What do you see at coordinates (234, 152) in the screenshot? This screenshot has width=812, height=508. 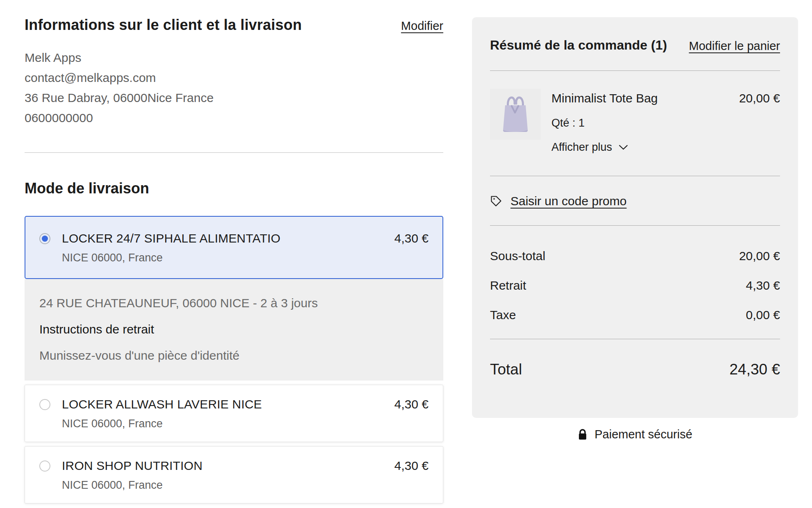 I see `section-divider` at bounding box center [234, 152].